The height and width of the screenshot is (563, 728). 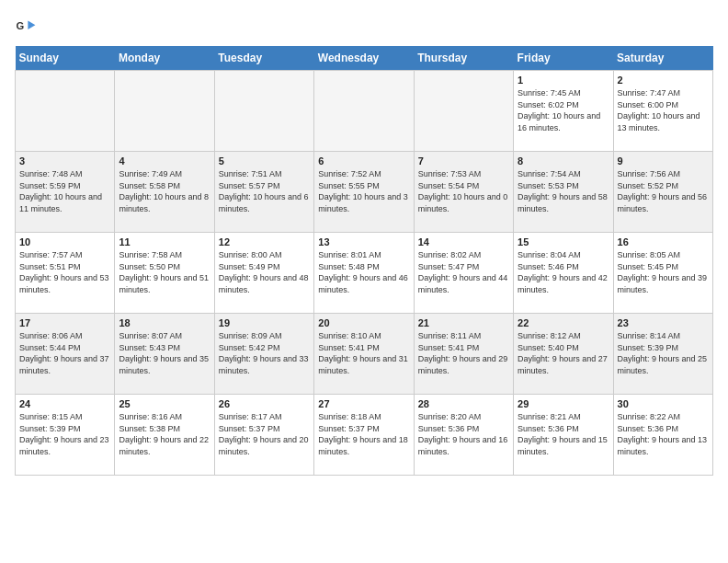 I want to click on calendar-cell: 20Sunrise: 8:10 AM Sunset: 5:41 PM Dayli…, so click(x=364, y=354).